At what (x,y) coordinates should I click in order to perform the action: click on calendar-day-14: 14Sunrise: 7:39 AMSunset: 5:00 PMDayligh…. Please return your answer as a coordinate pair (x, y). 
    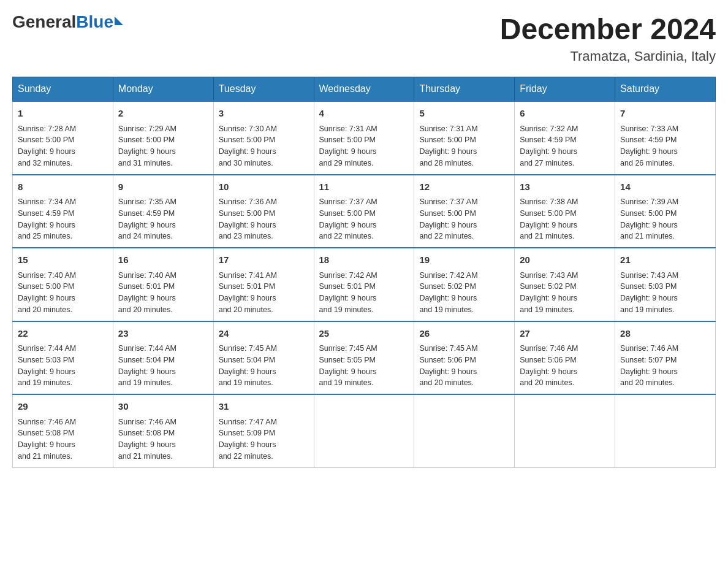
    Looking at the image, I should click on (665, 212).